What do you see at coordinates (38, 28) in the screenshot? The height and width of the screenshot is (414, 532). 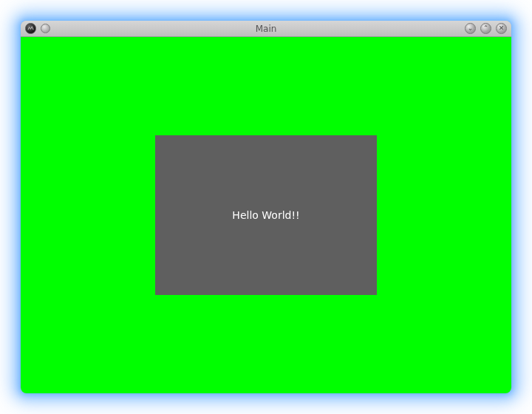 I see `titlebar-left-group` at bounding box center [38, 28].